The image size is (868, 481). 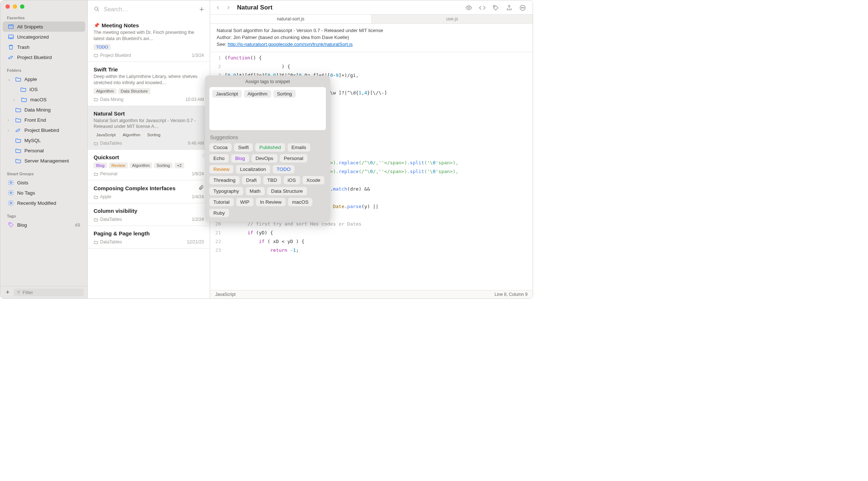 I want to click on sidebar-folder-apple: ⌄ Apple, so click(x=44, y=79).